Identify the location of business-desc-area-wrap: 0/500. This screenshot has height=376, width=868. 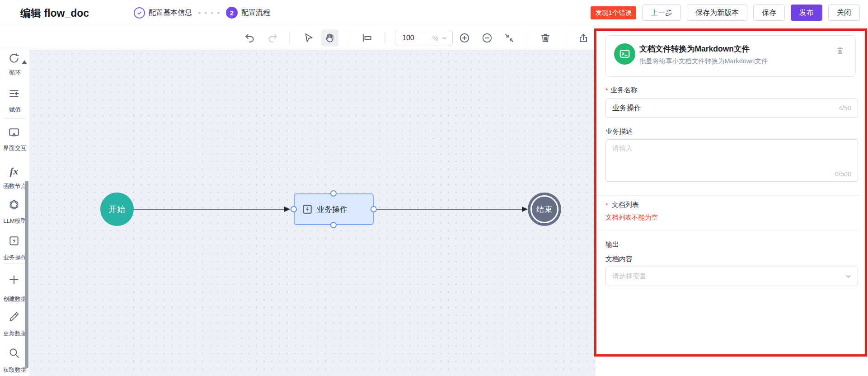
(732, 160).